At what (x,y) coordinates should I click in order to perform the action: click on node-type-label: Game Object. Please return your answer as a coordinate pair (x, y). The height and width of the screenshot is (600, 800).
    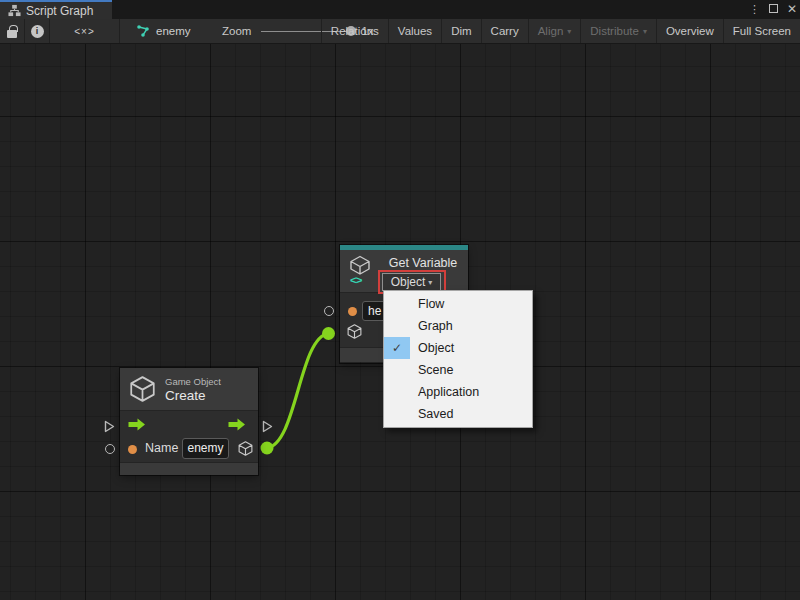
    Looking at the image, I should click on (193, 382).